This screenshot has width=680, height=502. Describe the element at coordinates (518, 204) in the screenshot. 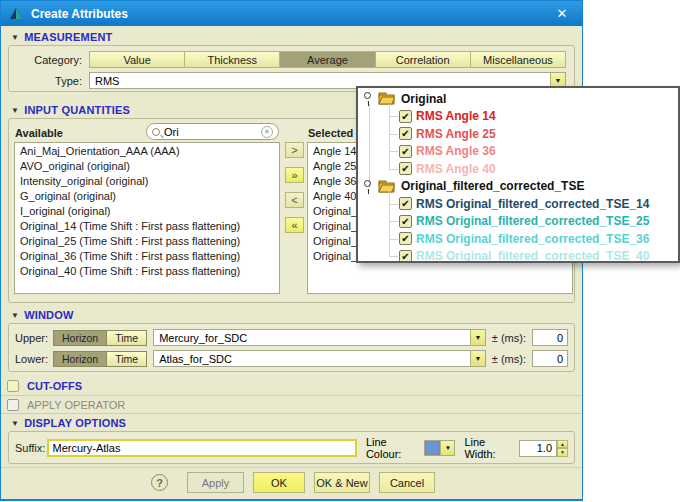

I see `tree-item: ✔ RMS Original_filtered_corrected_TSE_14` at that location.